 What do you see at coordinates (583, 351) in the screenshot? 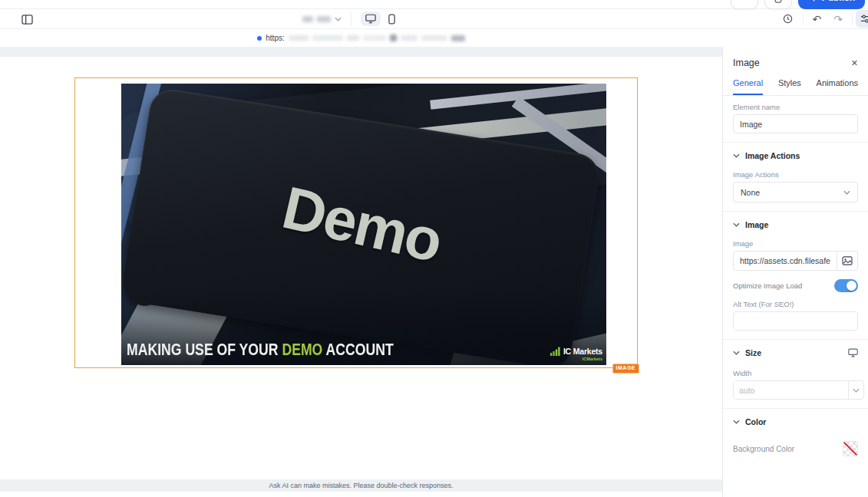
I see `logo-name: IC Markets` at bounding box center [583, 351].